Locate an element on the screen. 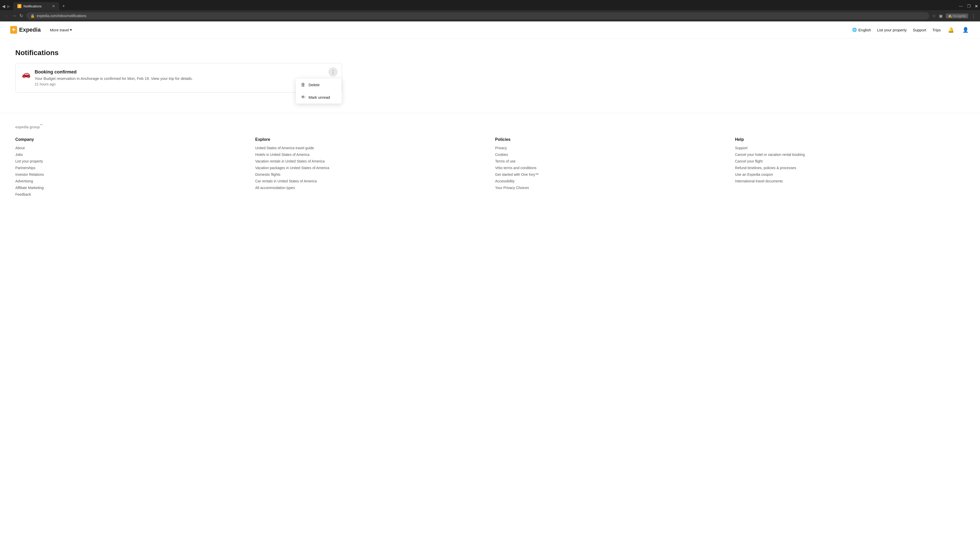 Image resolution: width=980 pixels, height=551 pixels. user-account-button: 👤 is located at coordinates (966, 30).